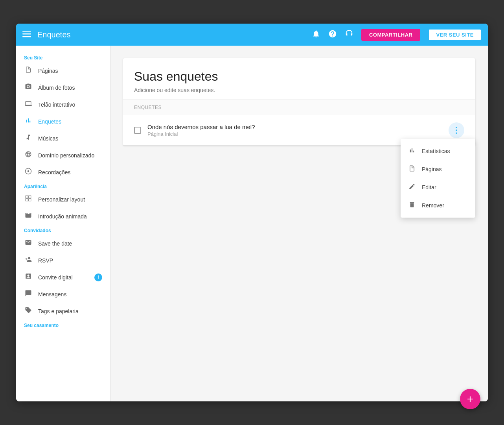  What do you see at coordinates (28, 294) in the screenshot?
I see `message-icon` at bounding box center [28, 294].